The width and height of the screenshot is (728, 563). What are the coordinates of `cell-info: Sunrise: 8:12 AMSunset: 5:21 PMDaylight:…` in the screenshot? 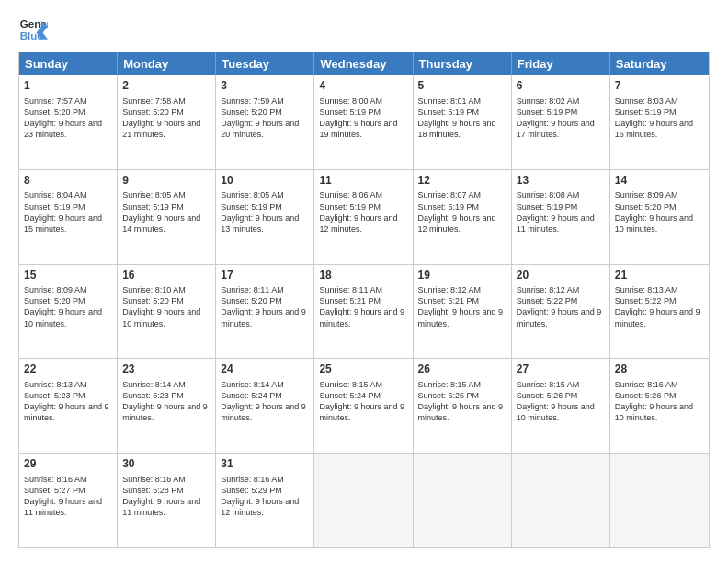 It's located at (462, 307).